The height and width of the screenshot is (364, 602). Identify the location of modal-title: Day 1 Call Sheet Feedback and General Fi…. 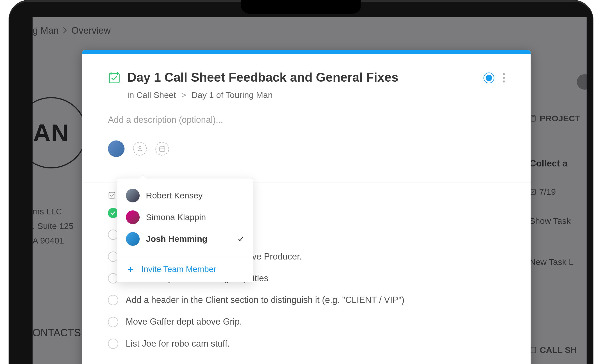
(263, 77).